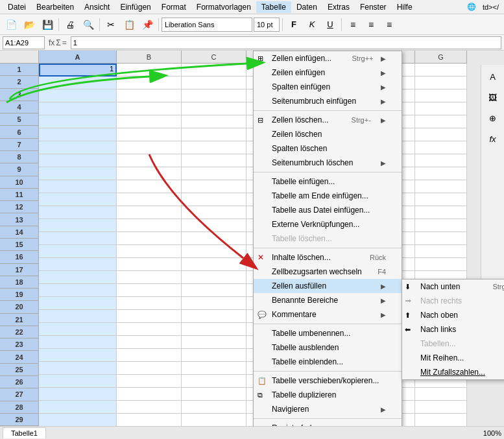  I want to click on cell-r5c0, so click(78, 122).